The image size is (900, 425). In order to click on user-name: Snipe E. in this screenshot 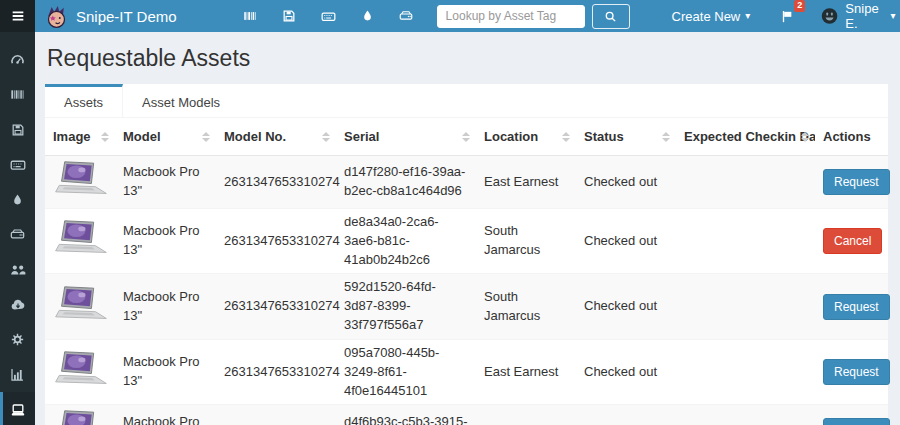, I will do `click(864, 16)`.